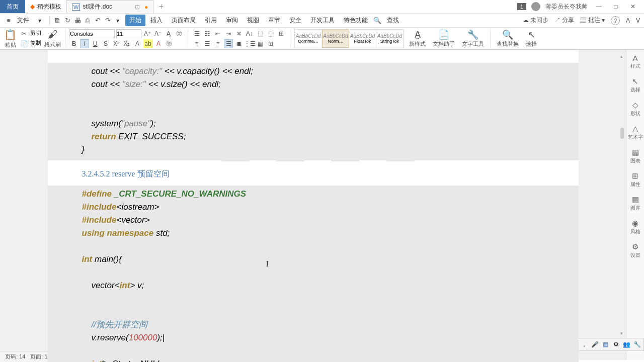  What do you see at coordinates (626, 344) in the screenshot?
I see `ime-people-icon: 👥` at bounding box center [626, 344].